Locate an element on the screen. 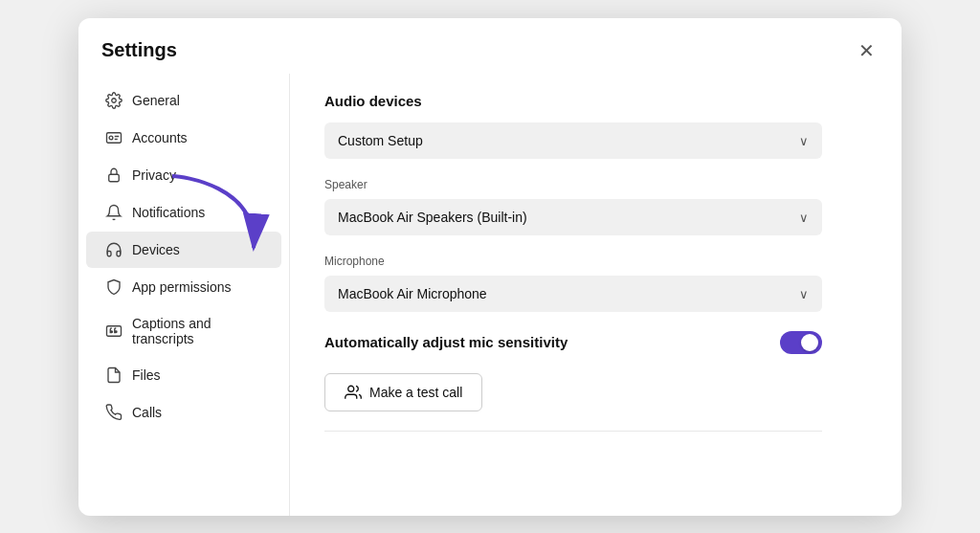  test-call-label: Make a test call is located at coordinates (415, 392).